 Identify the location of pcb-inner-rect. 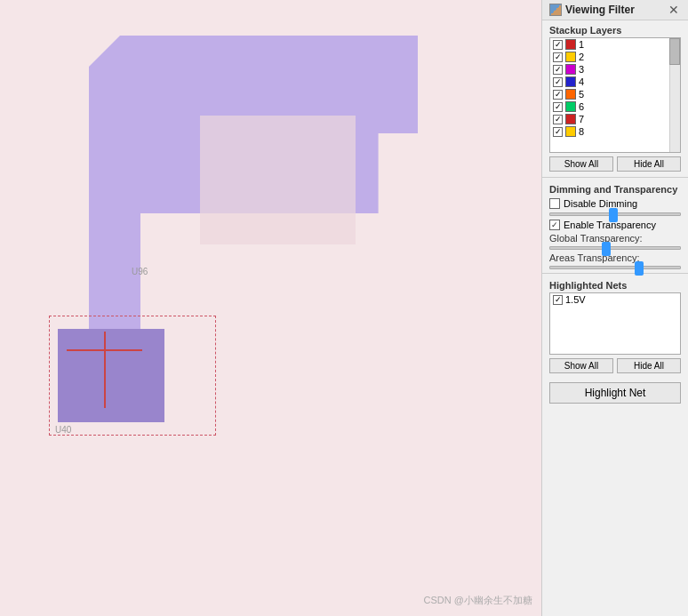
(277, 180).